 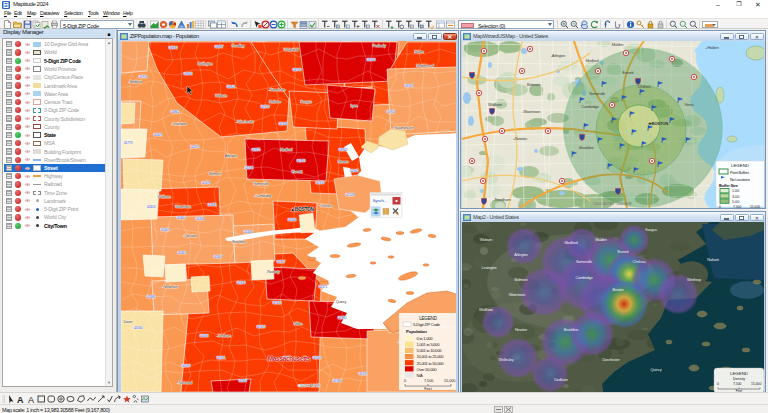 What do you see at coordinates (428, 344) in the screenshot?
I see `svg-text: 1,001 to 5,000` at bounding box center [428, 344].